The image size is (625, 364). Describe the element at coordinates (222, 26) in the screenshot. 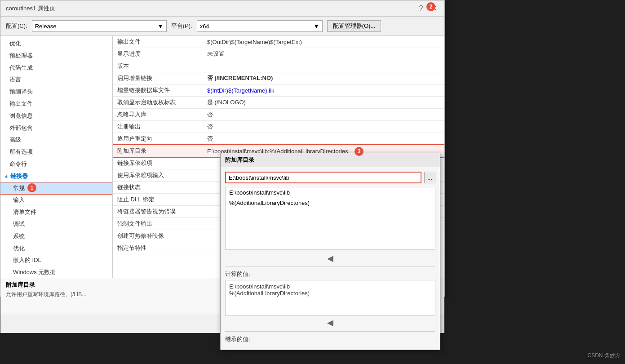

I see `config-row: 配置(C): Release ▼ 平台(P): x64 ▼ 配置管理器(O)..…` at that location.